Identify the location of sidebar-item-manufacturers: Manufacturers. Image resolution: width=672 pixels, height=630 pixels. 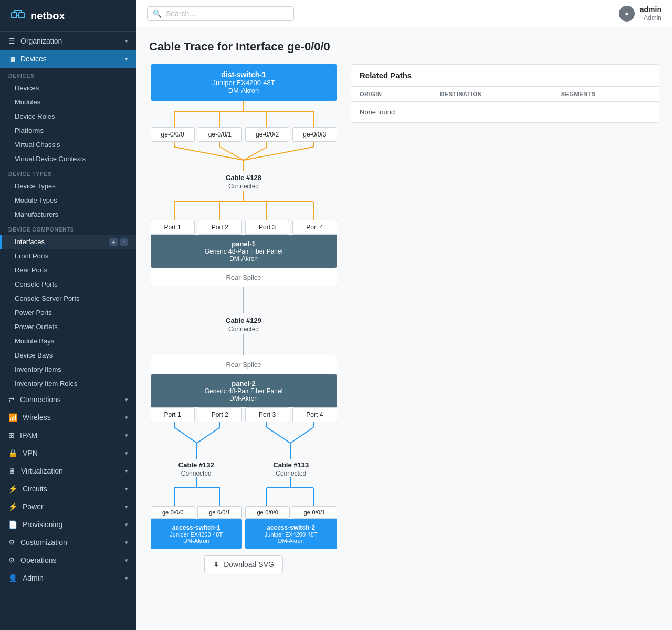
(68, 214).